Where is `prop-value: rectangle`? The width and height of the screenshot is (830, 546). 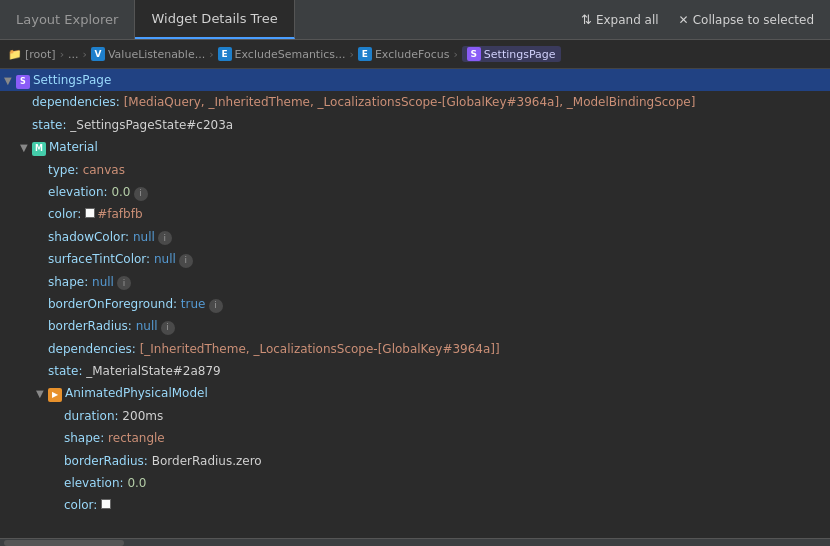
prop-value: rectangle is located at coordinates (136, 438).